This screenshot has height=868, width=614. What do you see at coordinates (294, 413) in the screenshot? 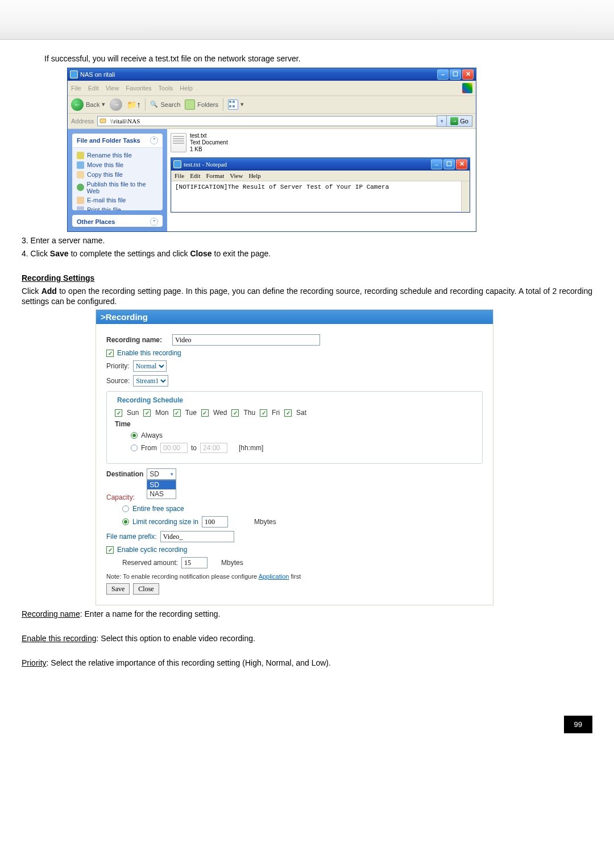
I see `days-row: Sun Mon Tue Wed Thu Fri Sat` at bounding box center [294, 413].